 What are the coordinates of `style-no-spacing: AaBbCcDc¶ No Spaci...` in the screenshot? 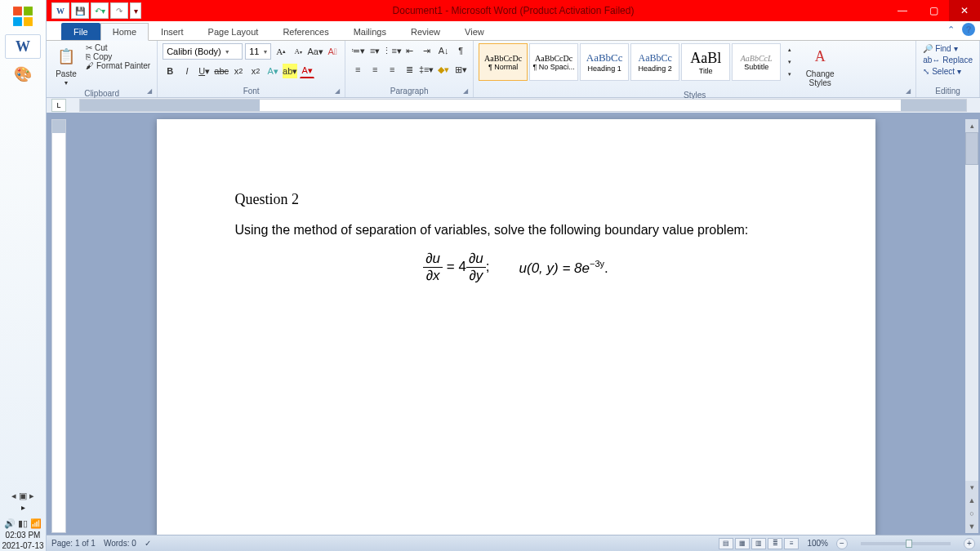 It's located at (554, 62).